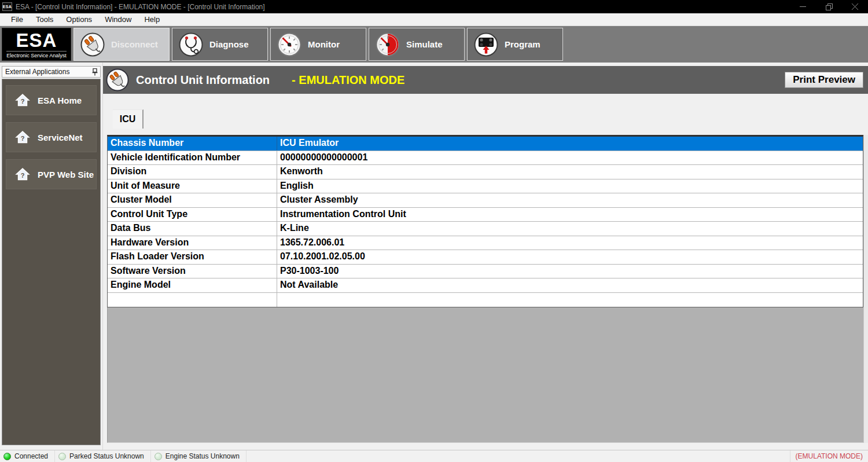 The width and height of the screenshot is (868, 462). Describe the element at coordinates (192, 200) in the screenshot. I see `table-cell-label: Cluster Model` at that location.